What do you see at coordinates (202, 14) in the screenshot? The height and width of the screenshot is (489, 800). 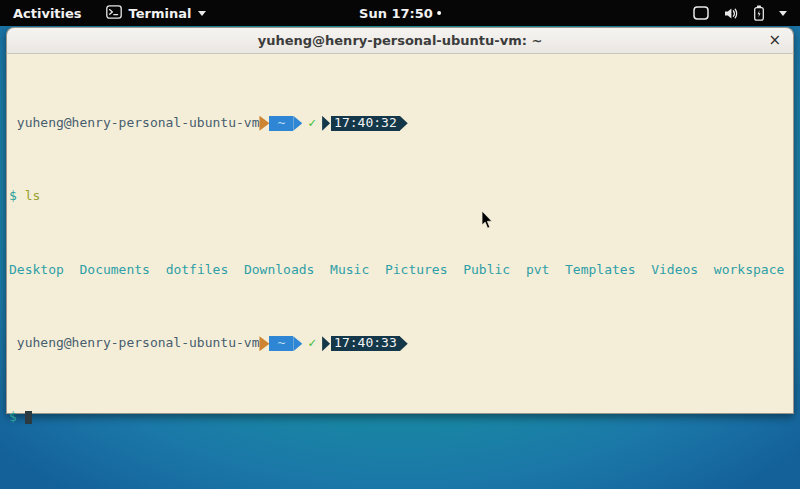 I see `chevron-down-icon` at bounding box center [202, 14].